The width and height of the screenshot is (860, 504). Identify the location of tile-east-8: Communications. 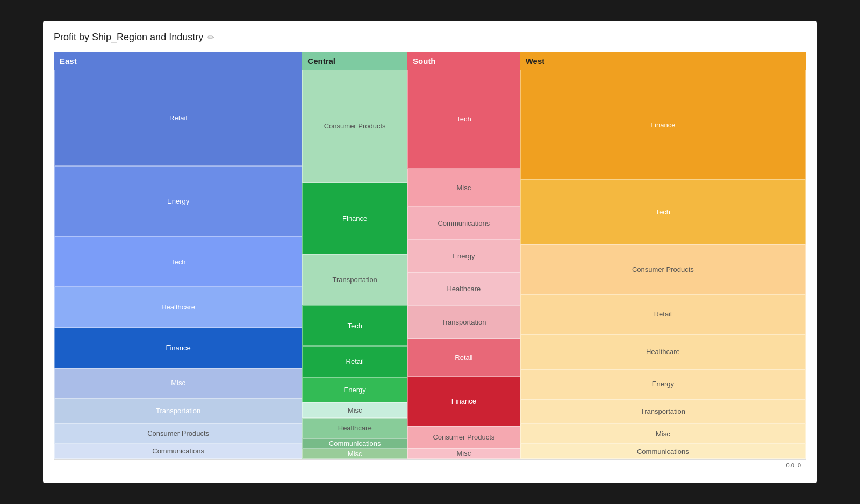
(178, 451).